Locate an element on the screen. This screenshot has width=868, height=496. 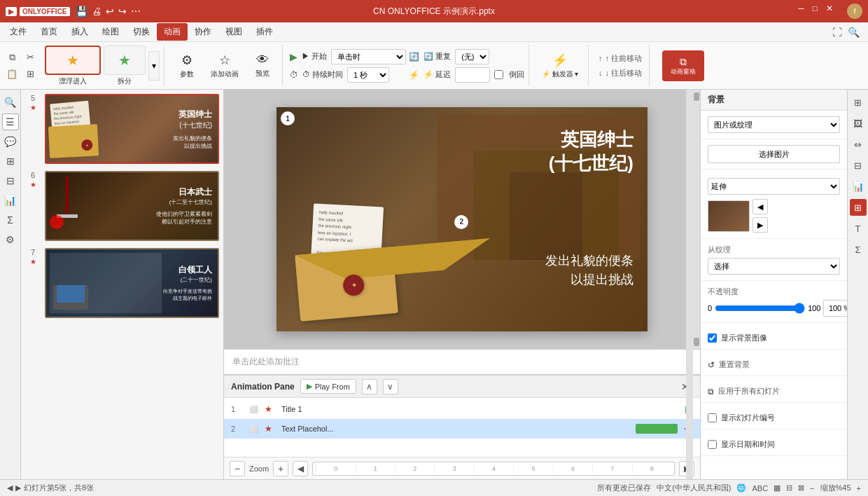
menu-insert: 插入 is located at coordinates (80, 32).